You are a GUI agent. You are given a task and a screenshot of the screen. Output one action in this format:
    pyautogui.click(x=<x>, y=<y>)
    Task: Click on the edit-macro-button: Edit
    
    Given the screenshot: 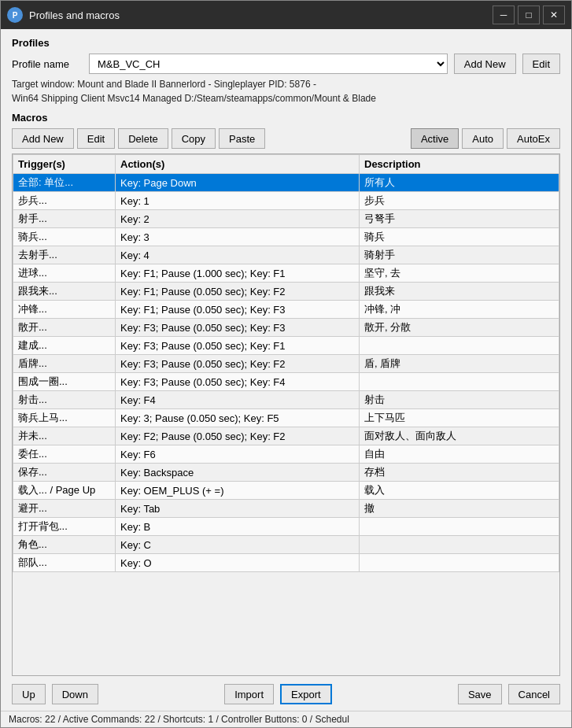 What is the action you would take?
    pyautogui.click(x=96, y=139)
    